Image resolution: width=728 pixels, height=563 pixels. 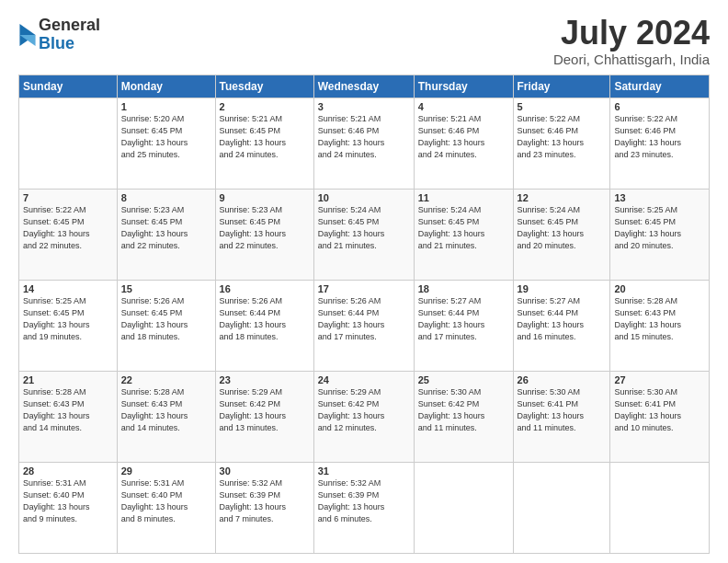 What do you see at coordinates (364, 236) in the screenshot?
I see `calendar-cell: 10Sunrise: 5:24 AMSunset: 6:45 PMDayligh…` at bounding box center [364, 236].